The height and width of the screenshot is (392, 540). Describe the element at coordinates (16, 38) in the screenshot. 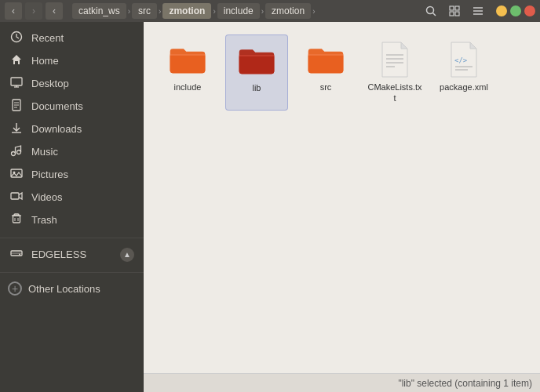

I see `recent-icon` at that location.